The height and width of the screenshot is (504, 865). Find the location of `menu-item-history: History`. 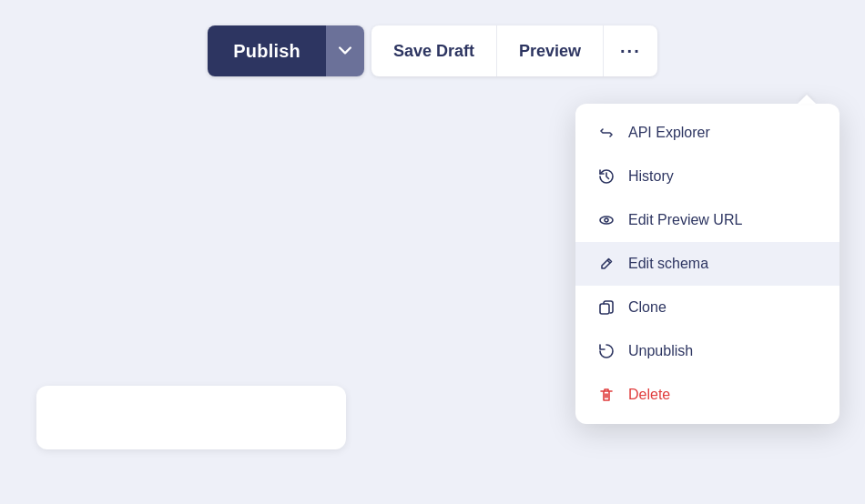

menu-item-history: History is located at coordinates (707, 176).